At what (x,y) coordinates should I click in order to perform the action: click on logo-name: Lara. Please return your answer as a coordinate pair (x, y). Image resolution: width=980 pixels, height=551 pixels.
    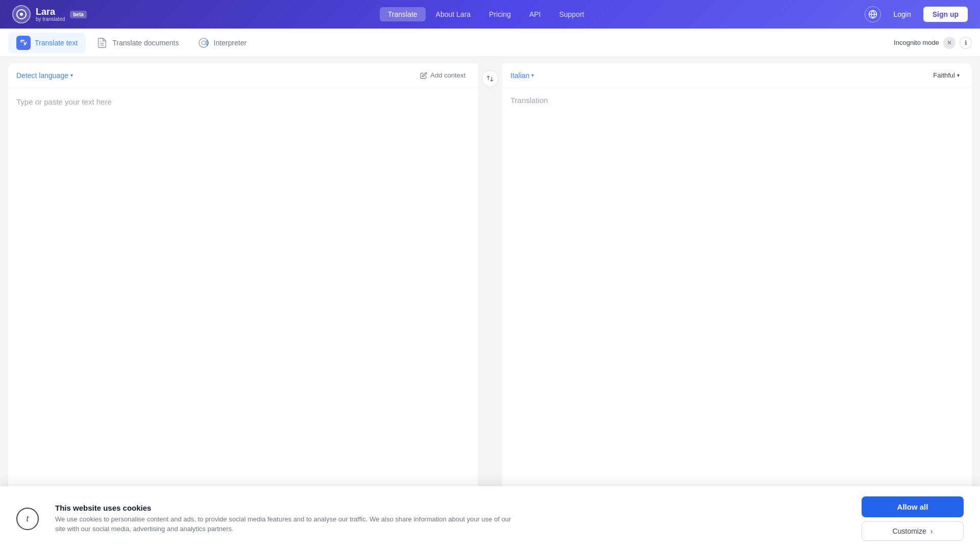
    Looking at the image, I should click on (50, 12).